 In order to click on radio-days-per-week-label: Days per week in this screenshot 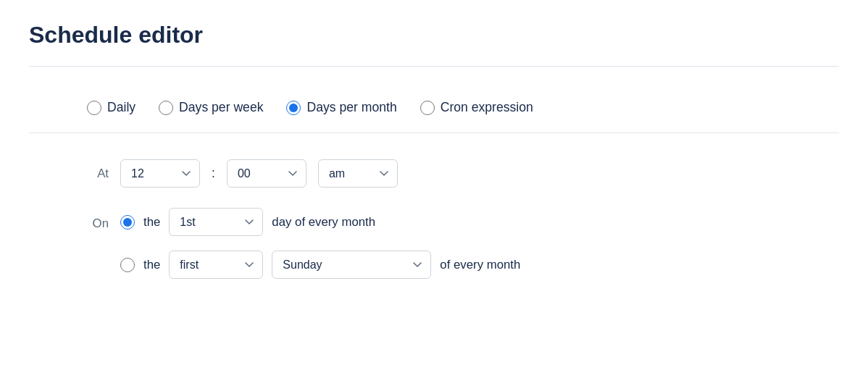, I will do `click(221, 107)`.